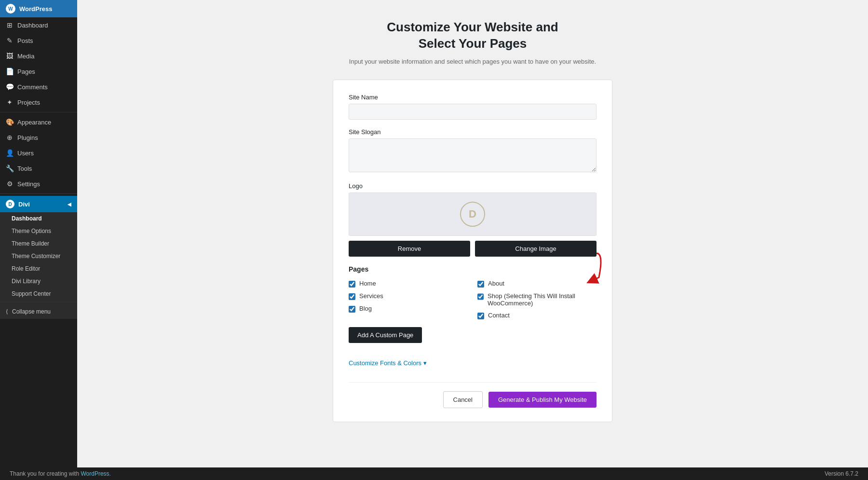 Image resolution: width=868 pixels, height=480 pixels. What do you see at coordinates (463, 399) in the screenshot?
I see `cancel-button: Cancel` at bounding box center [463, 399].